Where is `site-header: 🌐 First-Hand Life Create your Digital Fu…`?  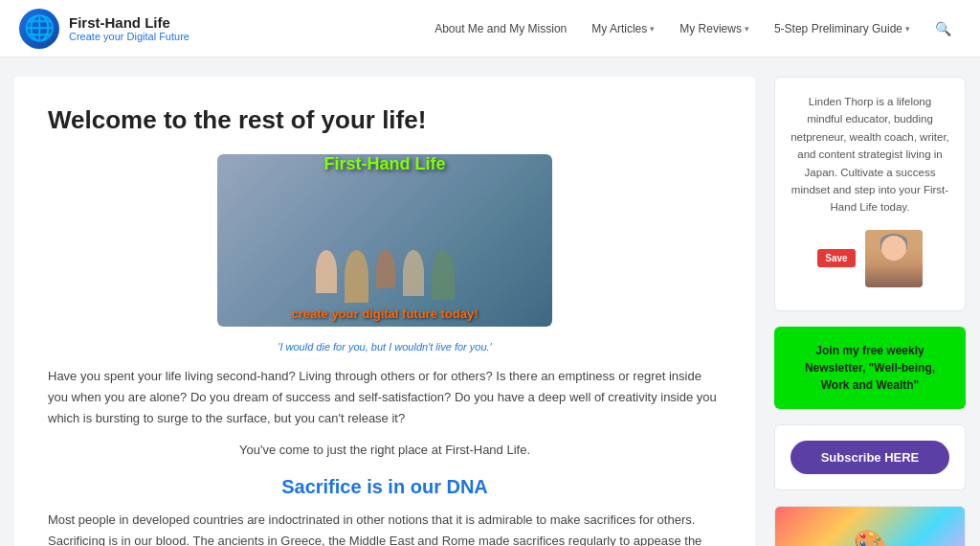 site-header: 🌐 First-Hand Life Create your Digital Fu… is located at coordinates (490, 29).